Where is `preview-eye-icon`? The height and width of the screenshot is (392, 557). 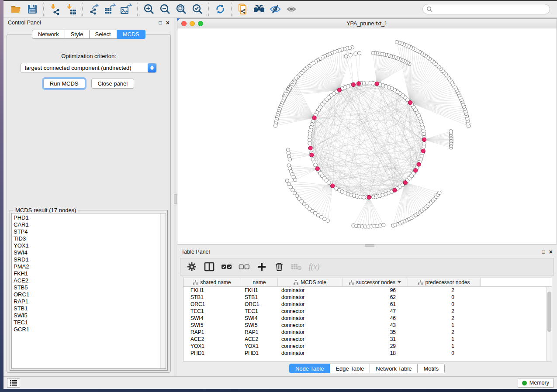 preview-eye-icon is located at coordinates (291, 9).